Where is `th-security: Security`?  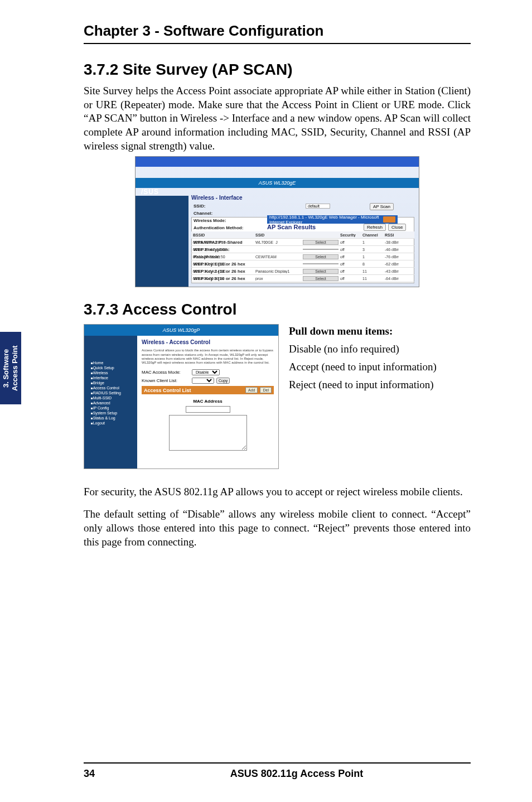
th-security: Security is located at coordinates (350, 235).